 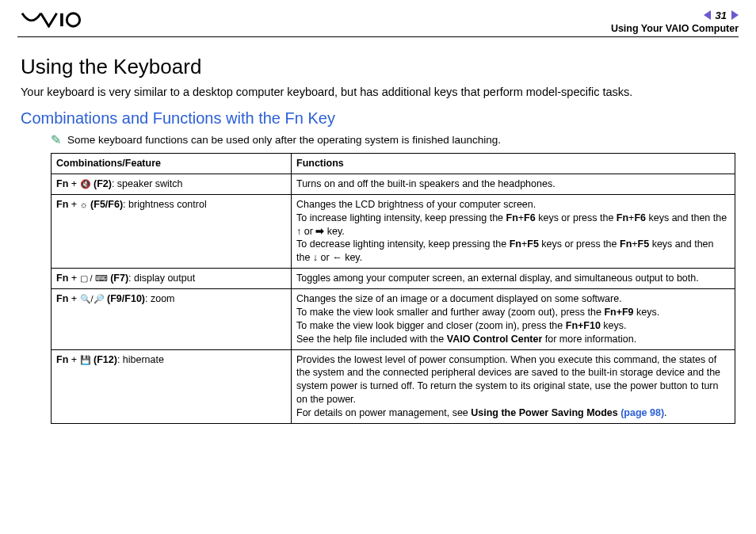 I want to click on combination-cell: Fn + ▢ / ⌨ (F7): display output, so click(x=171, y=279).